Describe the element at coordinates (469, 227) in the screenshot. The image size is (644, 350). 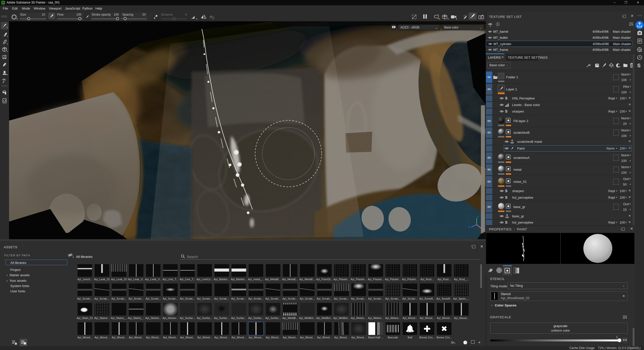
I see `svg-text: Z` at that location.